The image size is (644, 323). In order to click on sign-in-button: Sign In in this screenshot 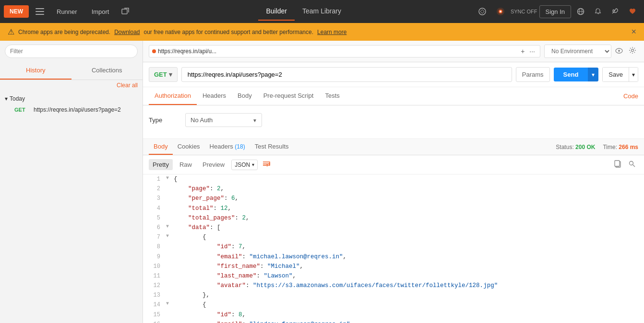, I will do `click(555, 12)`.